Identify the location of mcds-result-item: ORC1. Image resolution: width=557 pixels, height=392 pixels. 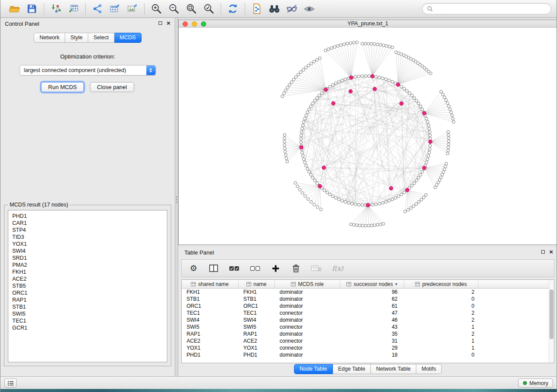
(90, 293).